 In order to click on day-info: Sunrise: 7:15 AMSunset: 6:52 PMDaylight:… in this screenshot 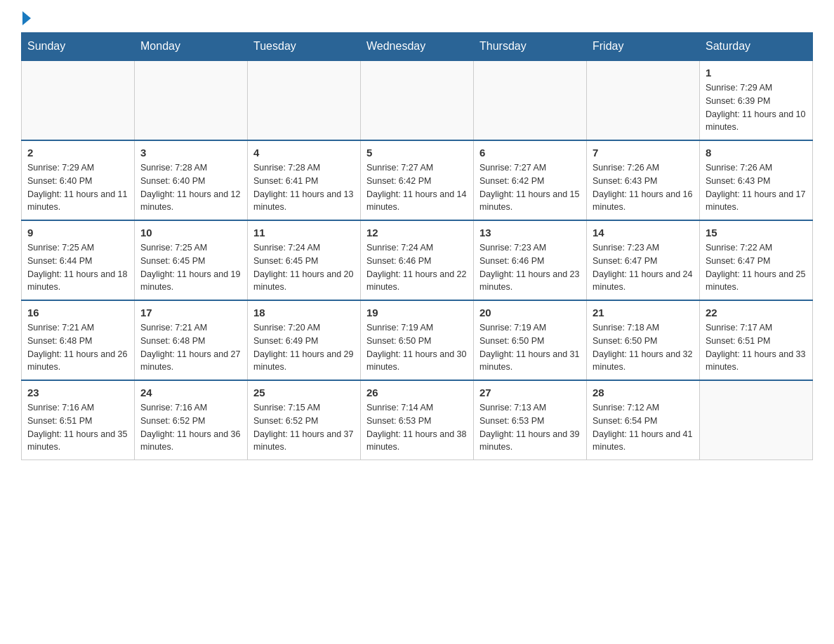, I will do `click(304, 428)`.